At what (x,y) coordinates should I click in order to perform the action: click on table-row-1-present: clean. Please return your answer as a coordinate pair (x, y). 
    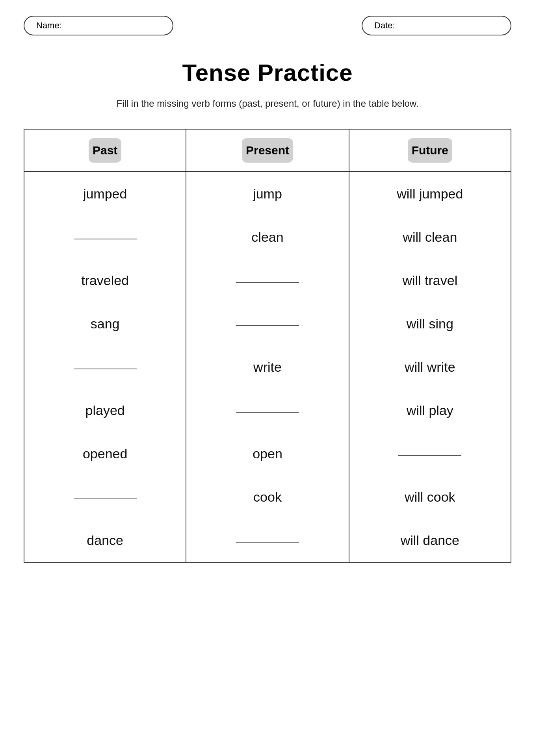
    Looking at the image, I should click on (267, 237).